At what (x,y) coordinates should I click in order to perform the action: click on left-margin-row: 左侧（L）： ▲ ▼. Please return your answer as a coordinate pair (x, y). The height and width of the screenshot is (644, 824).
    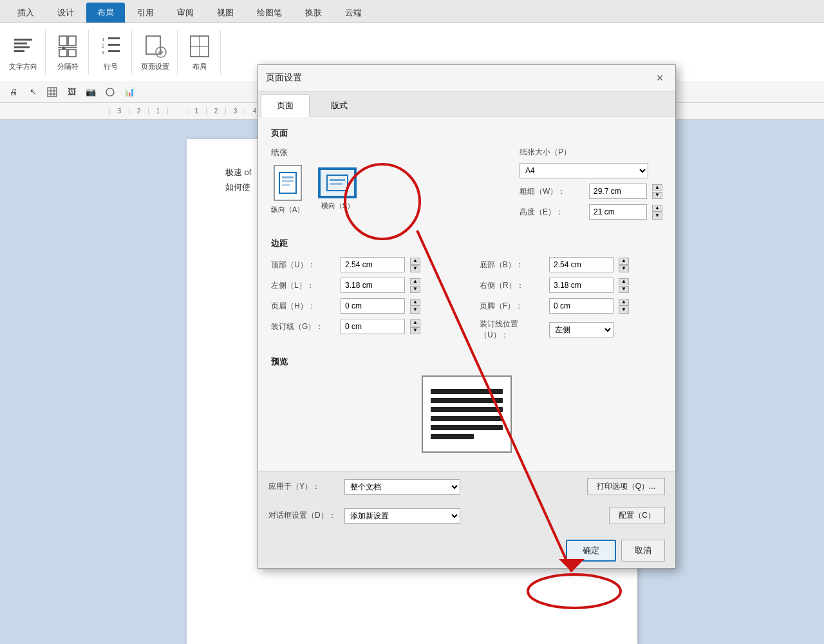
    Looking at the image, I should click on (362, 285).